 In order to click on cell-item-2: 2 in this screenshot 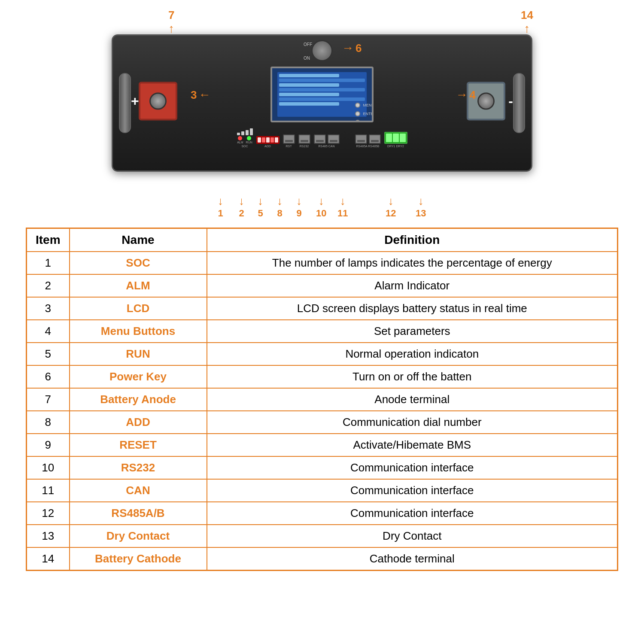, I will do `click(48, 286)`.